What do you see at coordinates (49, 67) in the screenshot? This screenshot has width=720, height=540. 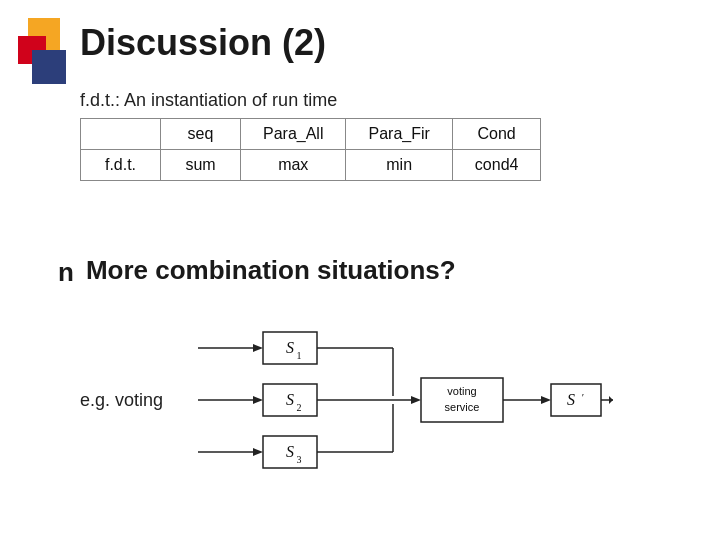 I see `deco-blue` at bounding box center [49, 67].